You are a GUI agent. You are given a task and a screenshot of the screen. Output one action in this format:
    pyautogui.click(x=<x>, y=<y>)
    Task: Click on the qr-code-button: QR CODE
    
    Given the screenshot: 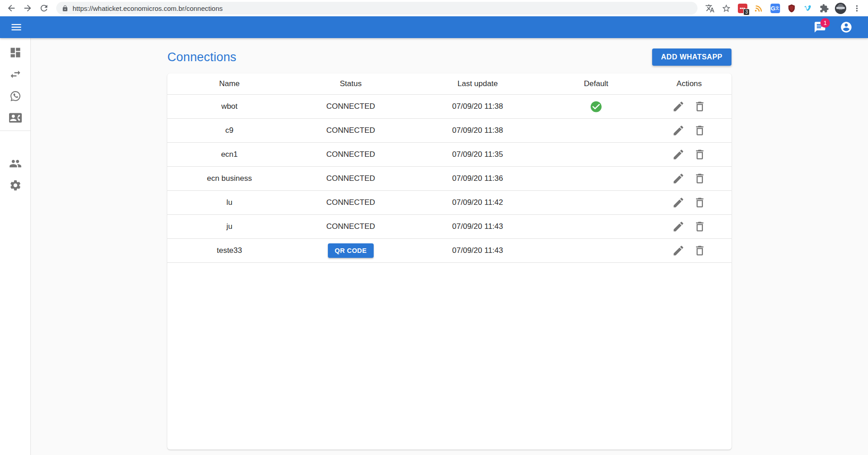 What is the action you would take?
    pyautogui.click(x=351, y=251)
    